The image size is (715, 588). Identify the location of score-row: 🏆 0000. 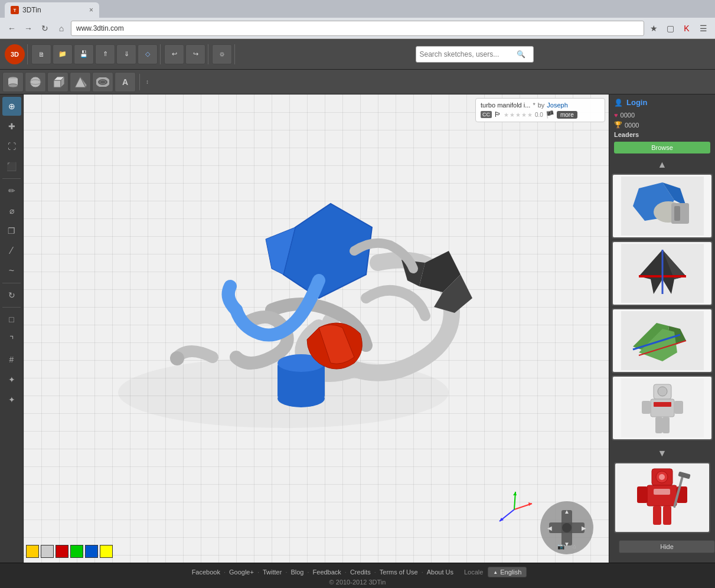
(662, 125).